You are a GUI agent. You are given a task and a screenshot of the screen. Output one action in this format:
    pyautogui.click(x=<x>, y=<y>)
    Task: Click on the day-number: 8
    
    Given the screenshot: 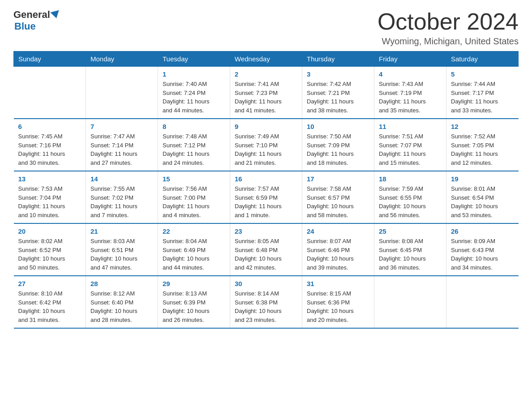 What is the action you would take?
    pyautogui.click(x=194, y=126)
    